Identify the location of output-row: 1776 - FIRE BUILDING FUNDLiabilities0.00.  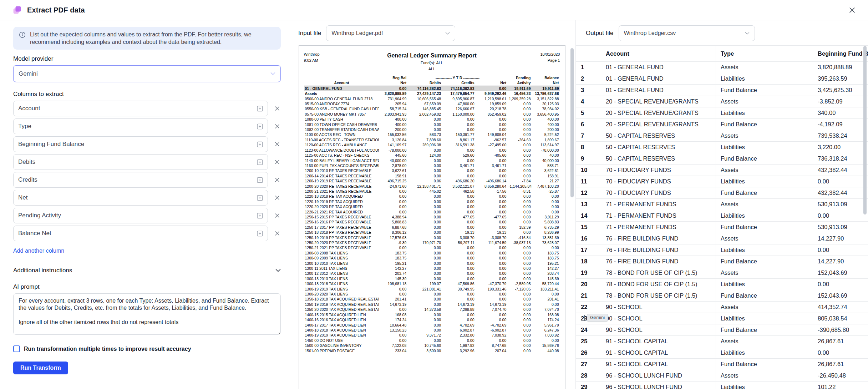
(722, 250).